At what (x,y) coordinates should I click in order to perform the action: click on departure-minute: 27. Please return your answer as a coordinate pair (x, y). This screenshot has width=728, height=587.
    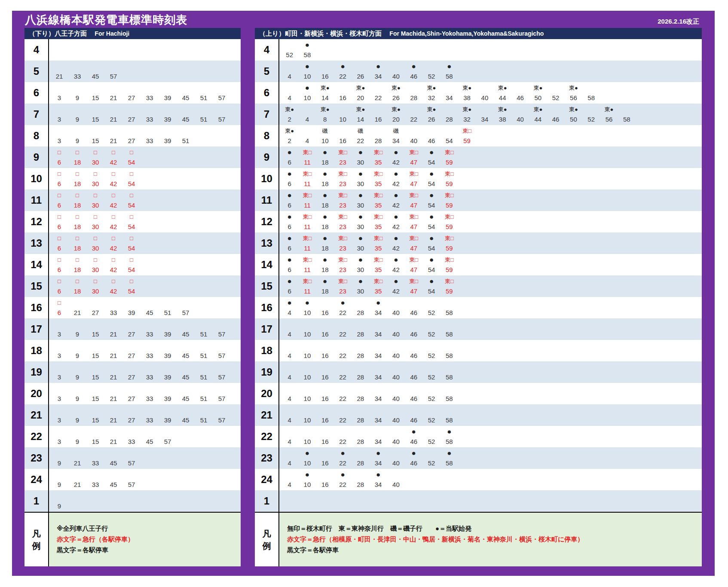
    Looking at the image, I should click on (132, 420).